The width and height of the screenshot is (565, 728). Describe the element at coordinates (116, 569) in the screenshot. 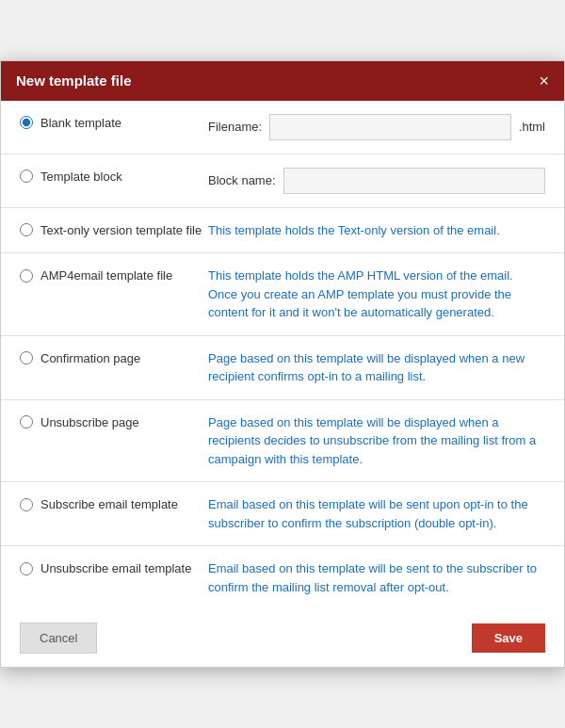

I see `option-text-unsubscribe-email: Unsubscribe email template` at that location.